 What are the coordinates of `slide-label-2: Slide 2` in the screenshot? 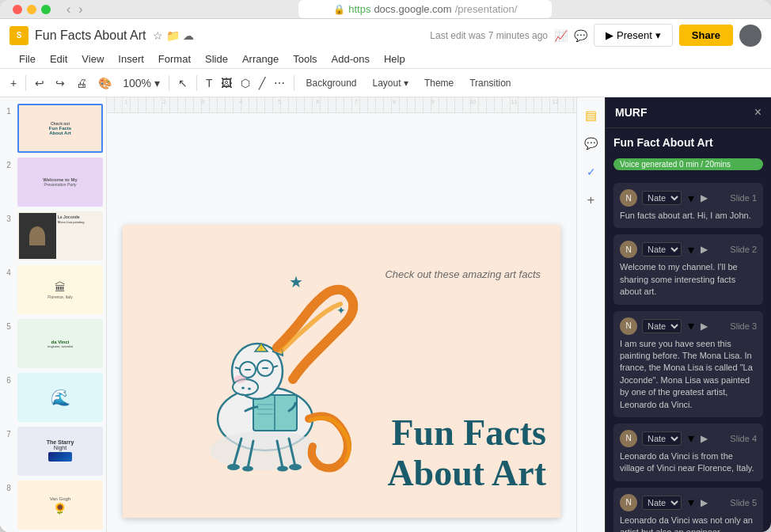 It's located at (743, 249).